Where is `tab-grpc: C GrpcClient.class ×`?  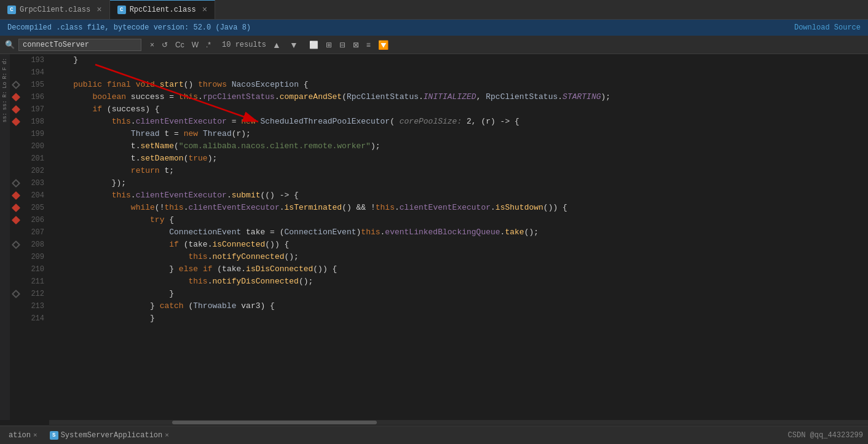
tab-grpc: C GrpcClient.class × is located at coordinates (55, 10).